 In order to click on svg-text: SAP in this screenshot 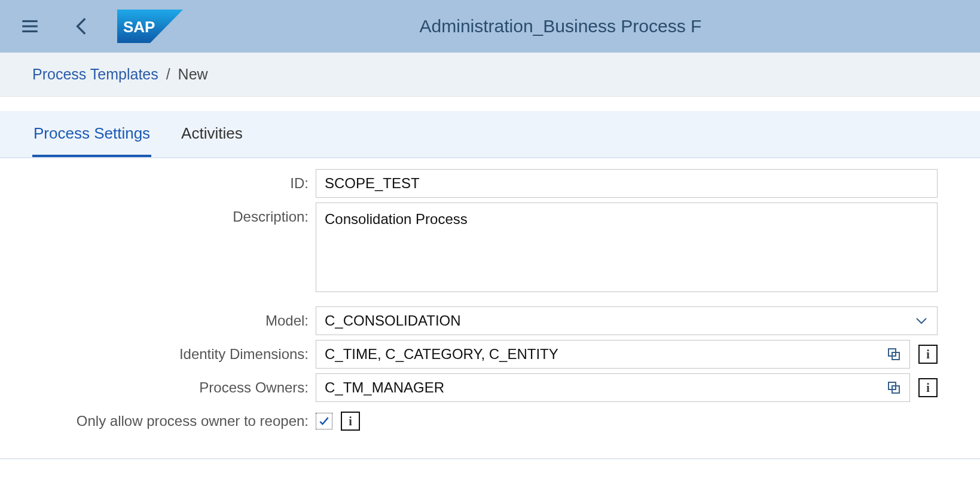, I will do `click(139, 27)`.